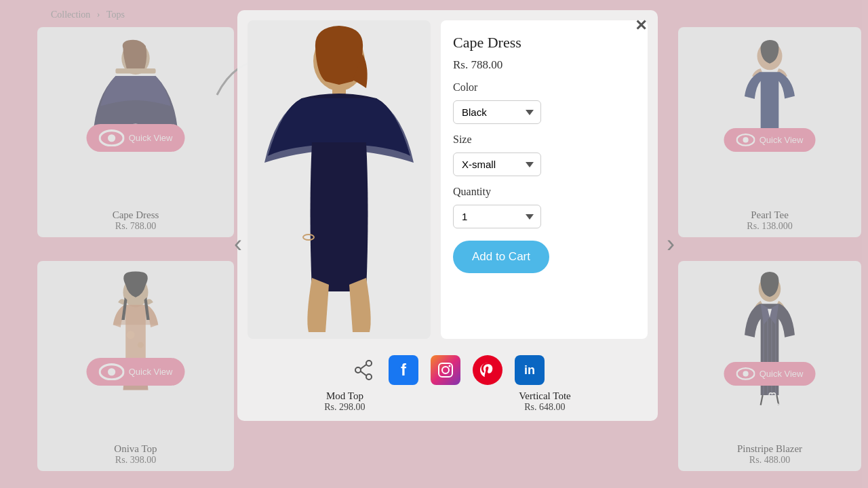  What do you see at coordinates (497, 164) in the screenshot?
I see `size-select: X-small Small Medium Large` at bounding box center [497, 164].